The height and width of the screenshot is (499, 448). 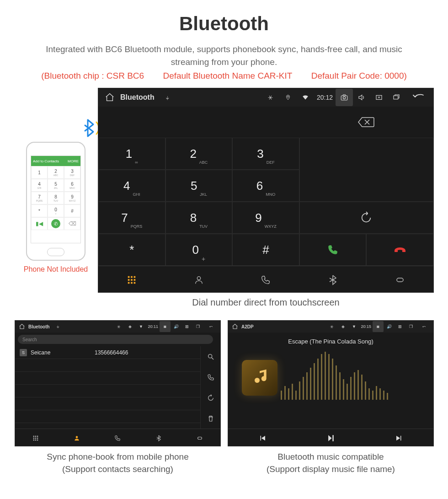 What do you see at coordinates (118, 327) in the screenshot?
I see `status-bar-contacts: Bluetooth ⏚ ⚹ ◈ ▼ 20:11 ◙ 🔊 ⊠ ❐ ⤺` at bounding box center [118, 327].